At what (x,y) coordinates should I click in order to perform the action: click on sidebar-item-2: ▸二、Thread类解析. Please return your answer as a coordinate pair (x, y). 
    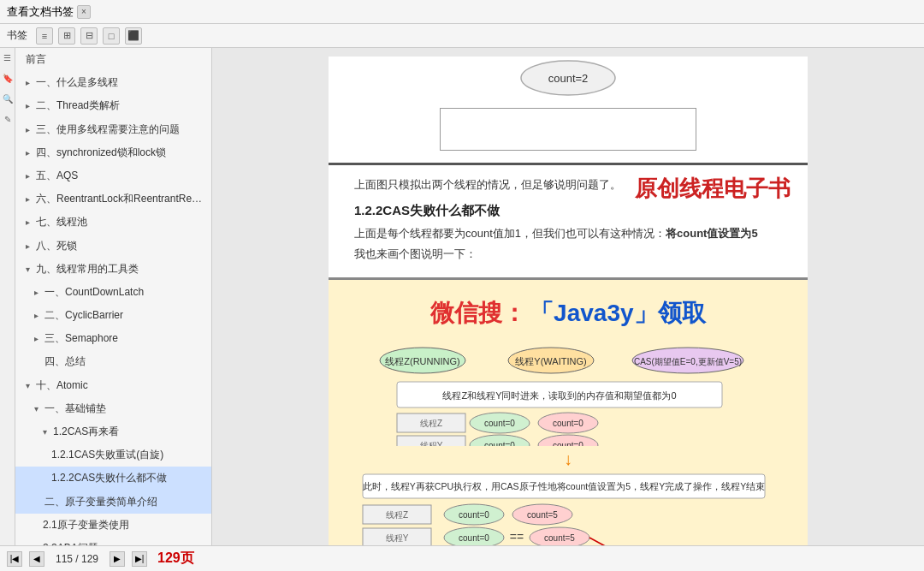
    Looking at the image, I should click on (113, 106).